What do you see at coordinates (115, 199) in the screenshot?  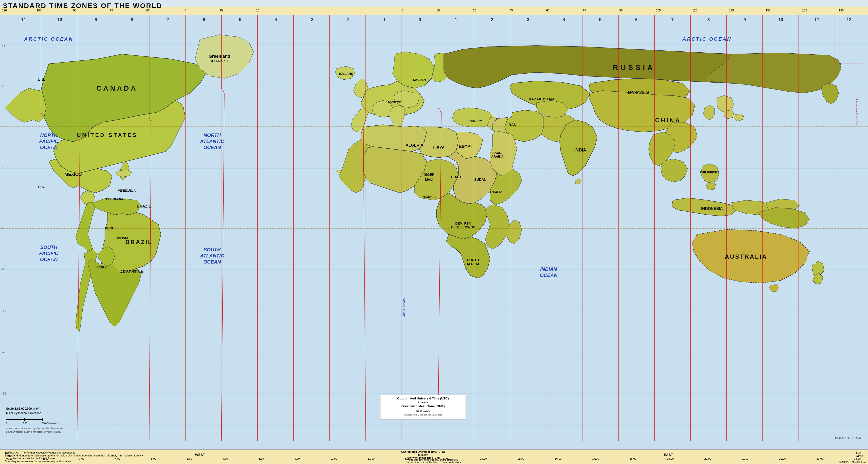 I see `svg-text: COLOMBIA` at bounding box center [115, 199].